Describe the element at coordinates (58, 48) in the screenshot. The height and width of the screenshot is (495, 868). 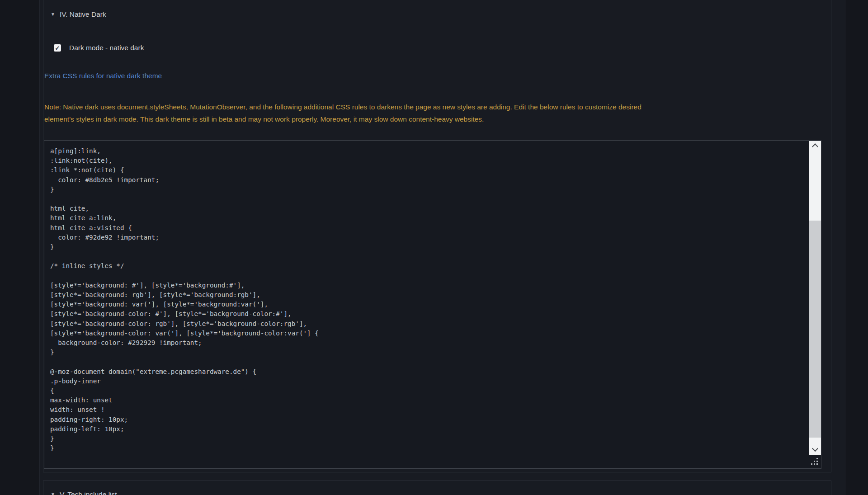
I see `checkmark-icon: ✓` at that location.